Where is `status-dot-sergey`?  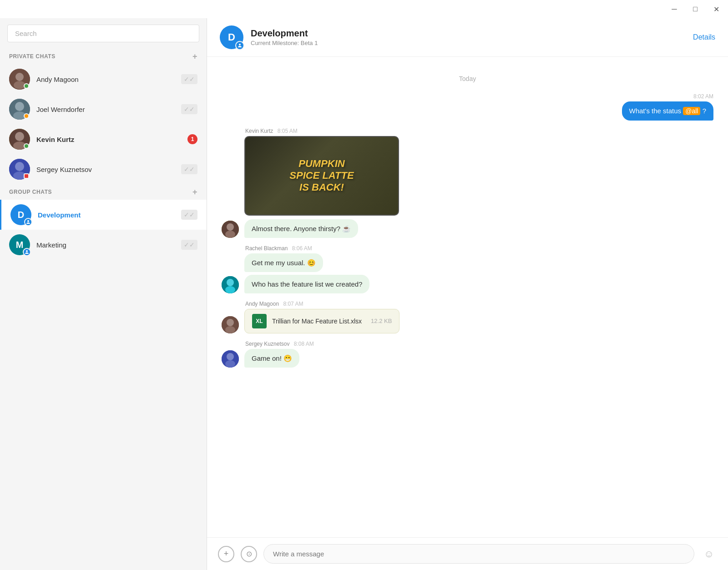
status-dot-sergey is located at coordinates (26, 176).